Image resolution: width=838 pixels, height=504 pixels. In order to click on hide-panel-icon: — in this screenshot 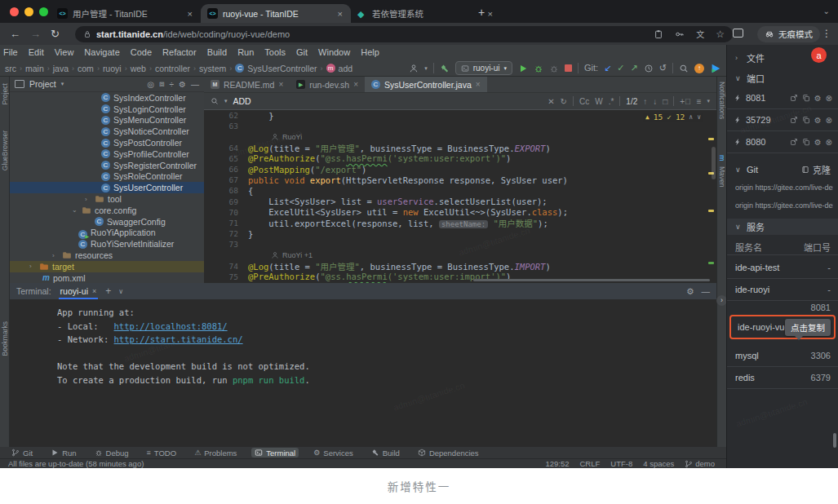, I will do `click(195, 85)`.